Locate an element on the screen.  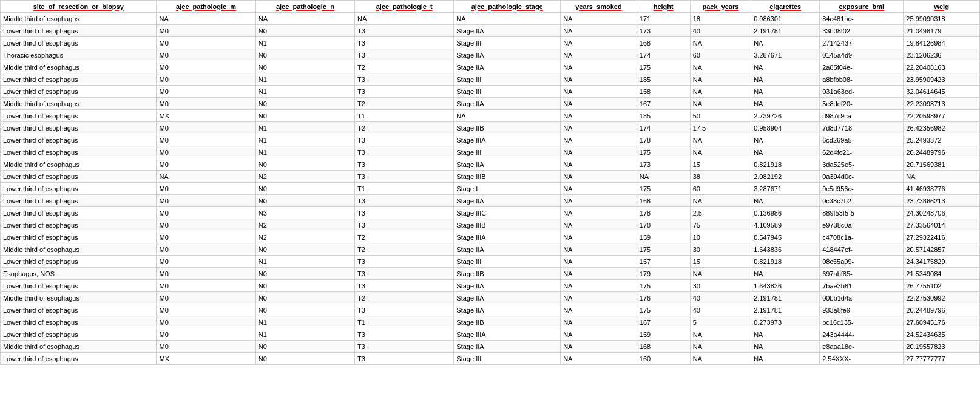
cell-r26-c3: T3 is located at coordinates (404, 335).